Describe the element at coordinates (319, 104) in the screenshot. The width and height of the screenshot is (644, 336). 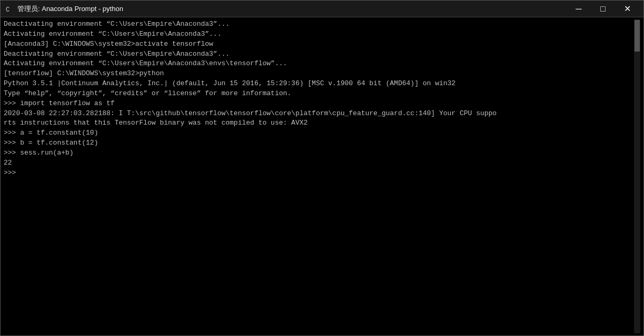
I see `terminal-line: >>> import tensorflow as tf` at that location.